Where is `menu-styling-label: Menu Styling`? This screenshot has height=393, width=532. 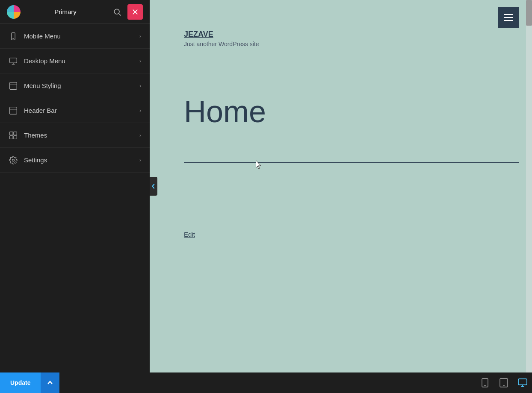 menu-styling-label: Menu Styling is located at coordinates (82, 85).